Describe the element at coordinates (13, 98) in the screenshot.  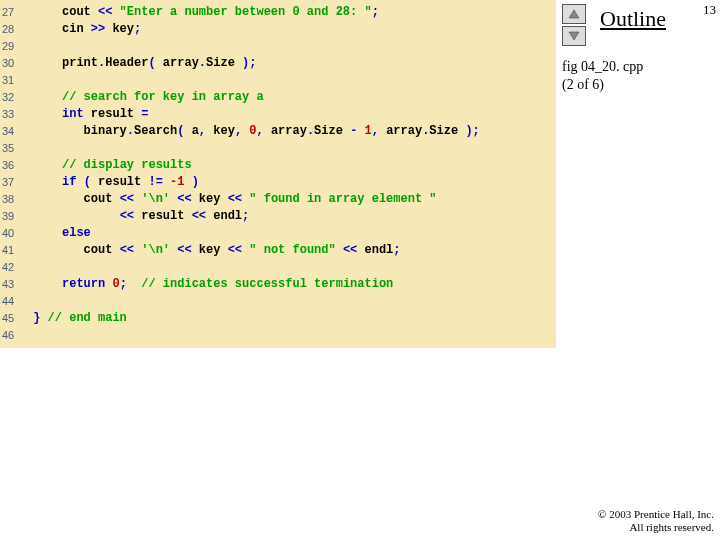
I see `line-number: 32` at that location.